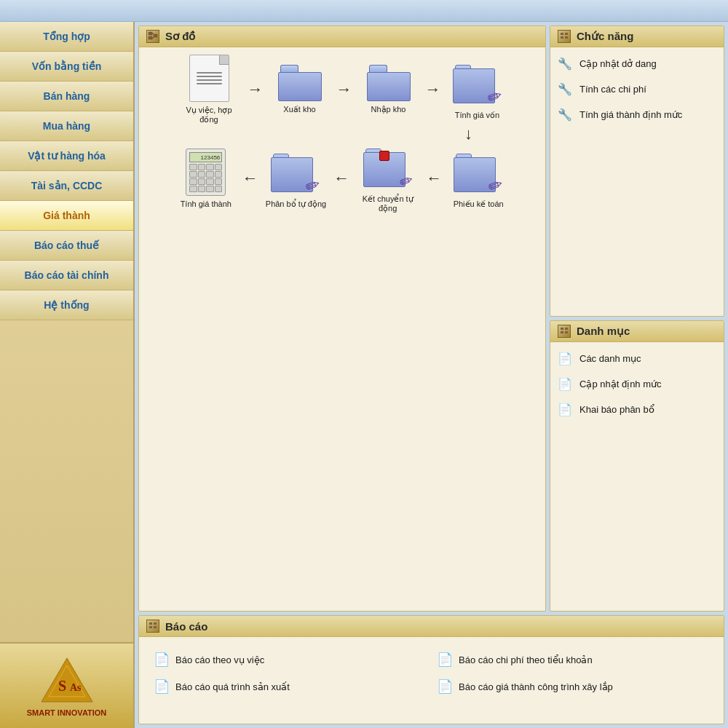 The image size is (728, 728). Describe the element at coordinates (565, 115) in the screenshot. I see `tool-icon-3: 🔧` at that location.